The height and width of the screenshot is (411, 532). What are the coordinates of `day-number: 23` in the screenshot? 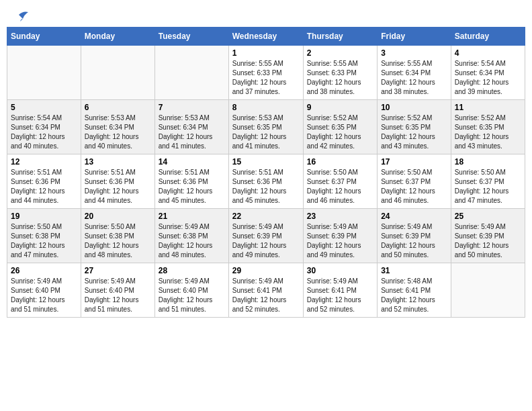 It's located at (340, 216).